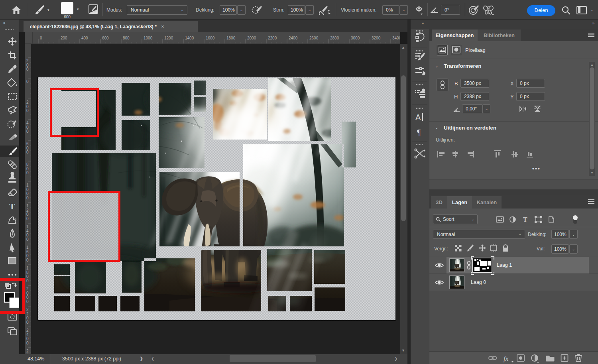  Describe the element at coordinates (105, 38) in the screenshot. I see `svg-text: 600` at that location.